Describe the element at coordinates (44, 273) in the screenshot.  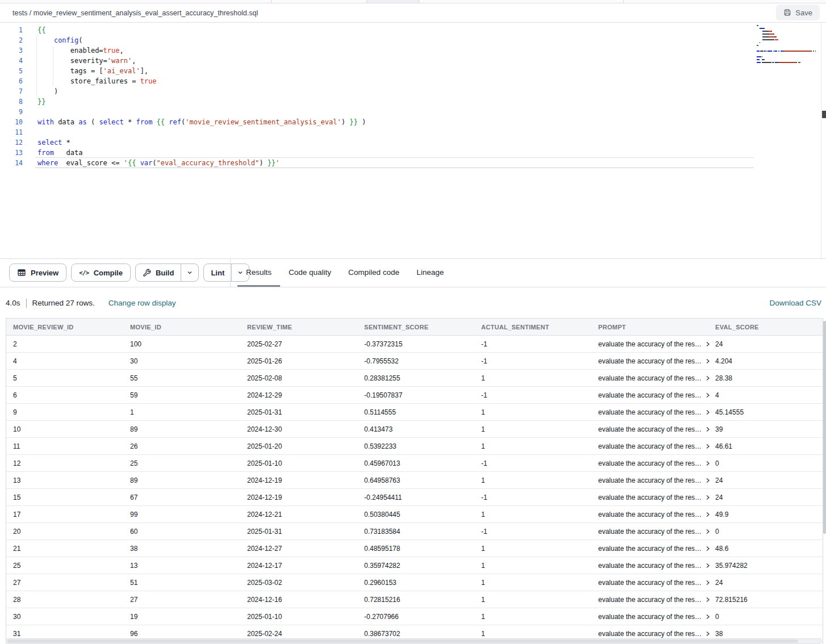
I see `preview-label: Preview` at that location.